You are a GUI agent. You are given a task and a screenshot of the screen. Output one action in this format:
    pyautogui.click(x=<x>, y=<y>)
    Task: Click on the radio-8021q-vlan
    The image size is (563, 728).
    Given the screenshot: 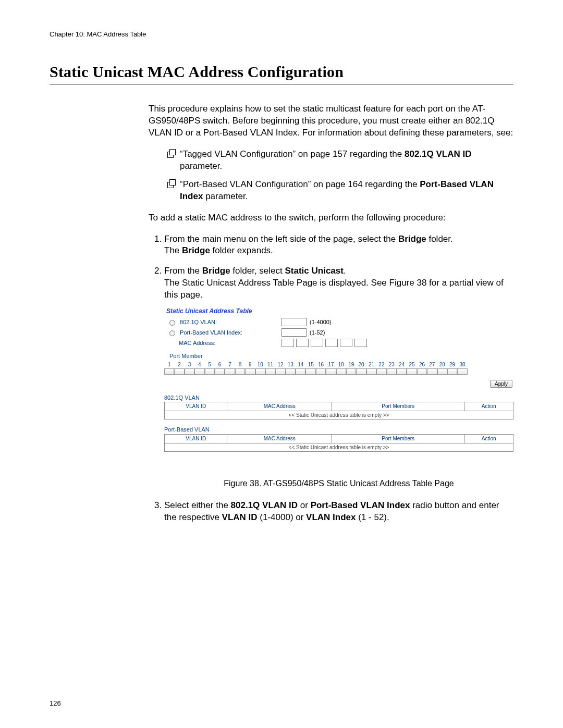 What is the action you would take?
    pyautogui.click(x=172, y=323)
    